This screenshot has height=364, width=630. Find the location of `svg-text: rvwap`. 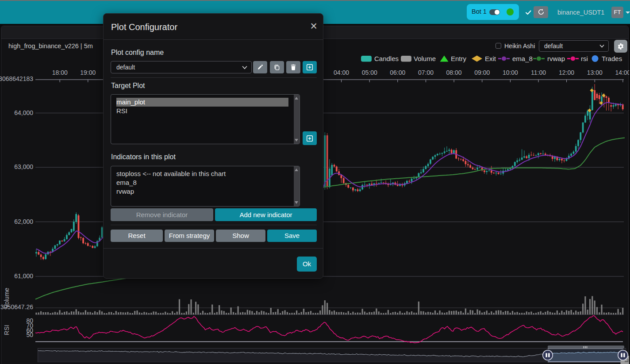

svg-text: rvwap is located at coordinates (556, 58).